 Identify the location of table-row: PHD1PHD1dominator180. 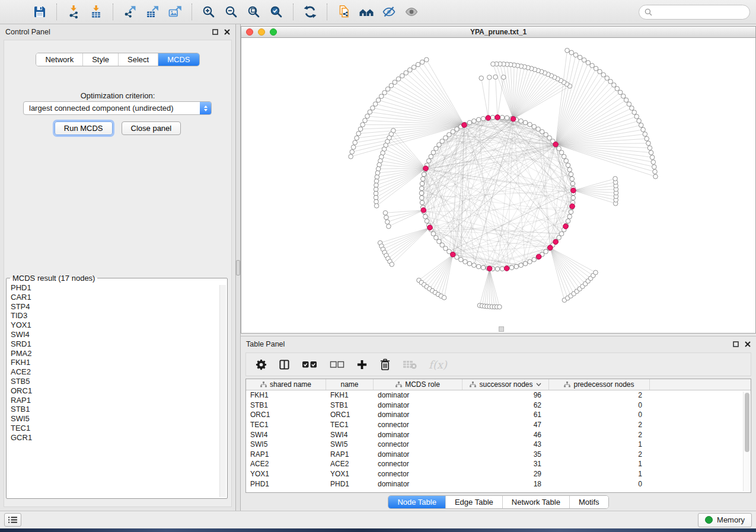
(498, 483).